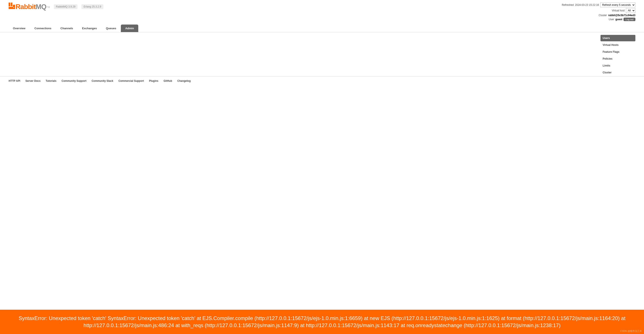 Image resolution: width=644 pixels, height=334 pixels. What do you see at coordinates (74, 81) in the screenshot?
I see `footer-community-support: Community Support` at bounding box center [74, 81].